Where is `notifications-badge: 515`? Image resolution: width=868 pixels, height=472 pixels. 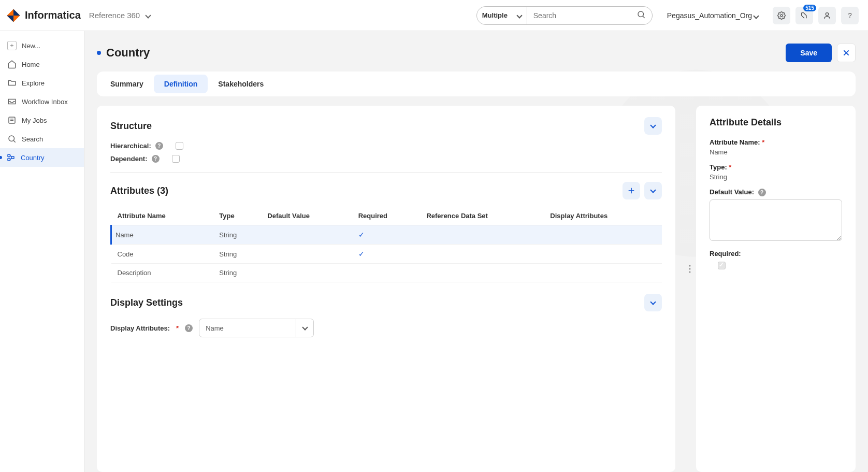
notifications-badge: 515 is located at coordinates (810, 8).